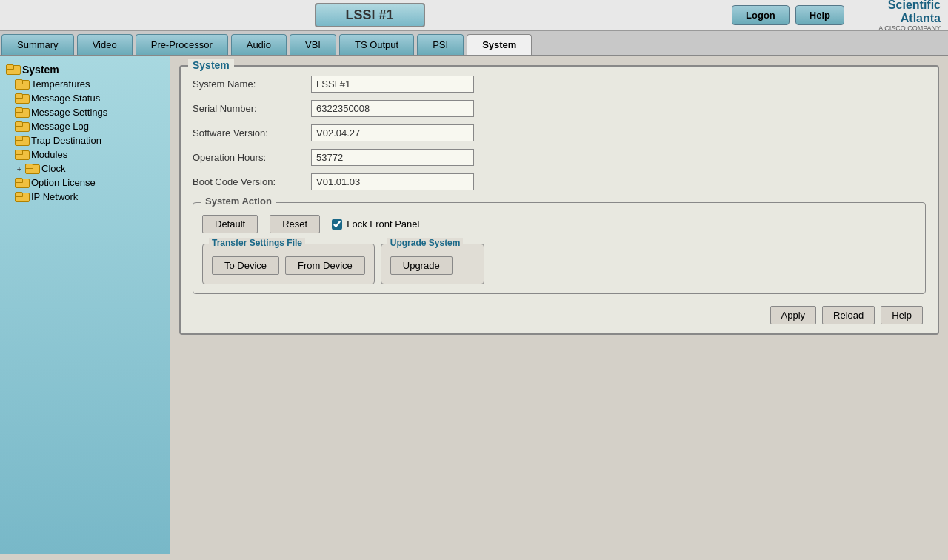 Image resolution: width=948 pixels, height=560 pixels. What do you see at coordinates (761, 15) in the screenshot?
I see `logon-button: Logon` at bounding box center [761, 15].